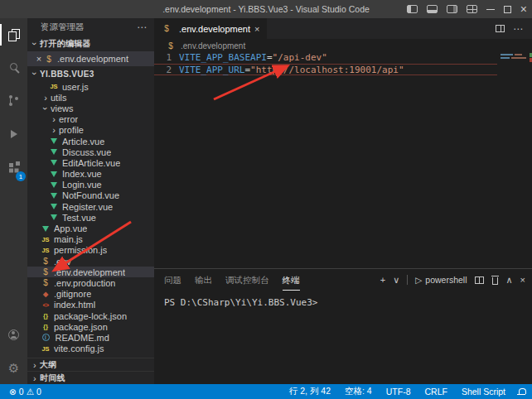 The width and height of the screenshot is (532, 399). Describe the element at coordinates (93, 59) in the screenshot. I see `open-editor-name: .env.development` at that location.